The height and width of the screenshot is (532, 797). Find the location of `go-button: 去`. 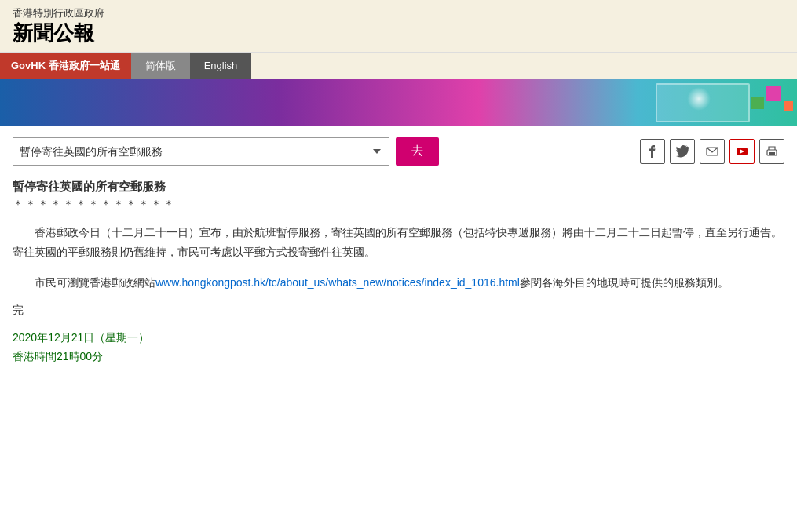

go-button: 去 is located at coordinates (418, 151).